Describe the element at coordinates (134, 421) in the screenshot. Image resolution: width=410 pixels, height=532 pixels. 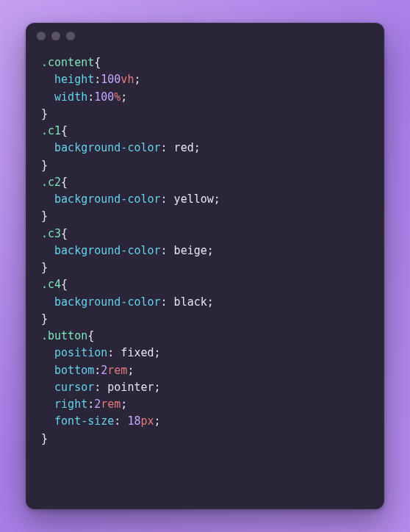
I see `css-value: 18` at that location.